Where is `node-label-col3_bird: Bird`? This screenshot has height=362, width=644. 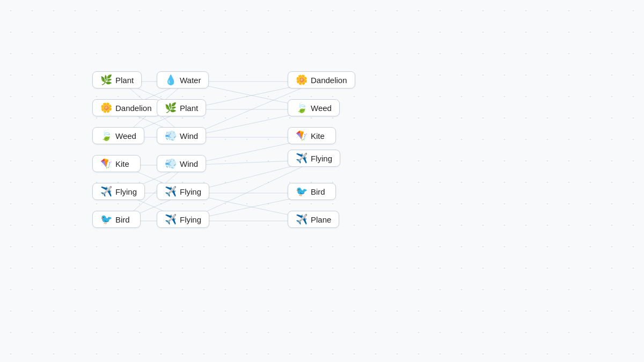 node-label-col3_bird: Bird is located at coordinates (318, 192).